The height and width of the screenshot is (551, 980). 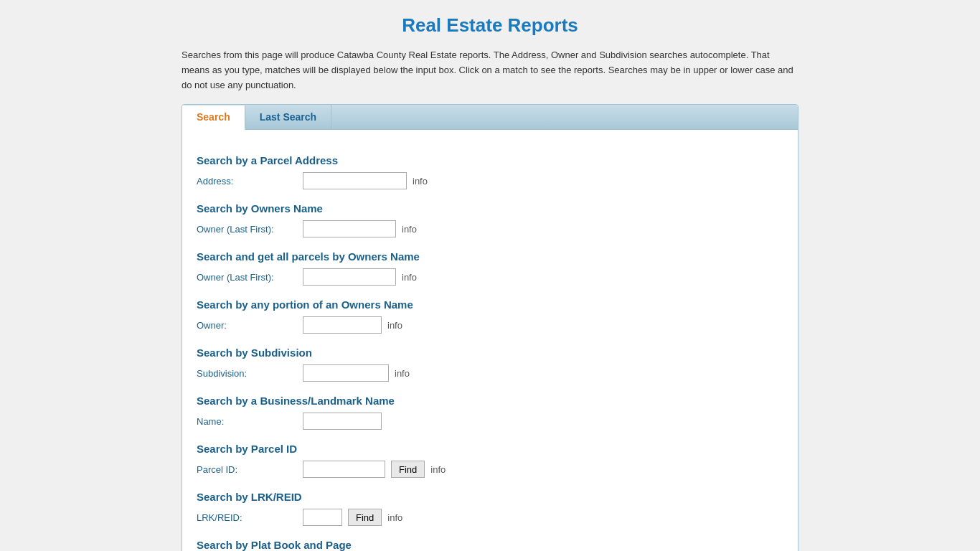 What do you see at coordinates (490, 277) in the screenshot?
I see `field-row-all-parcels-owner: Owner (Last First): info` at bounding box center [490, 277].